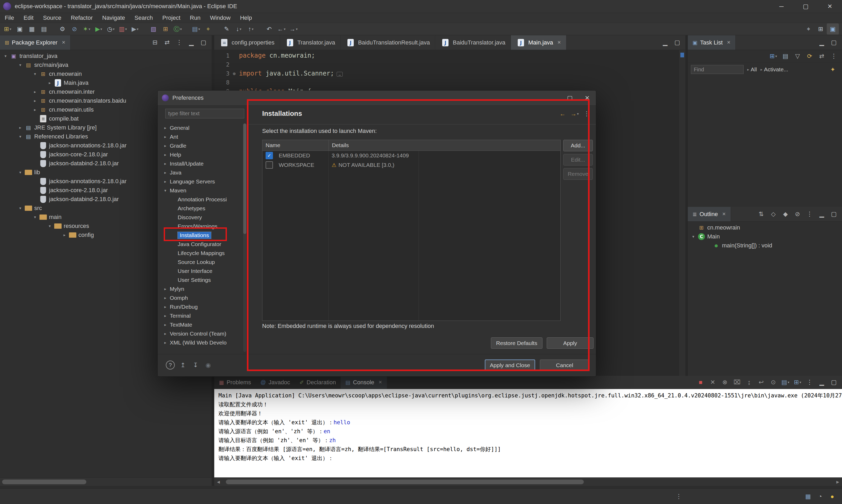 This screenshot has width=842, height=504. I want to click on word-wrap-icon: ↩, so click(761, 382).